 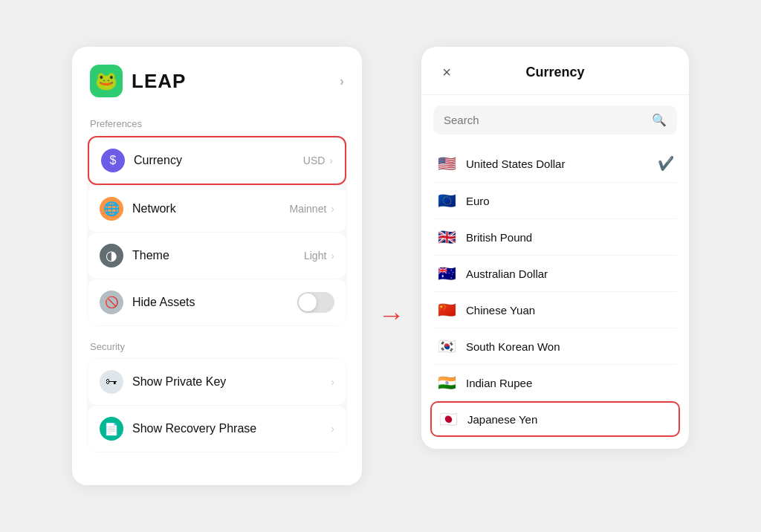 What do you see at coordinates (499, 238) in the screenshot?
I see `currency-name-gbp: British Pound` at bounding box center [499, 238].